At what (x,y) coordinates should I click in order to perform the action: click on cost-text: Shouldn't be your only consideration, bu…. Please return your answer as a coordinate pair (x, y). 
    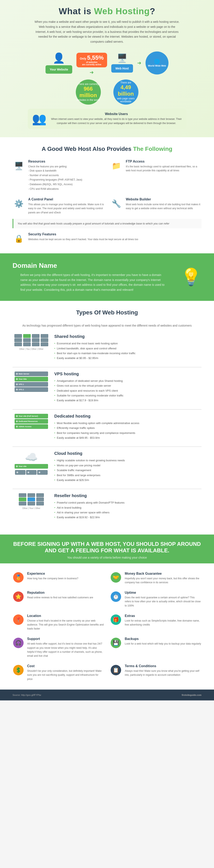
    Looking at the image, I should click on (66, 675).